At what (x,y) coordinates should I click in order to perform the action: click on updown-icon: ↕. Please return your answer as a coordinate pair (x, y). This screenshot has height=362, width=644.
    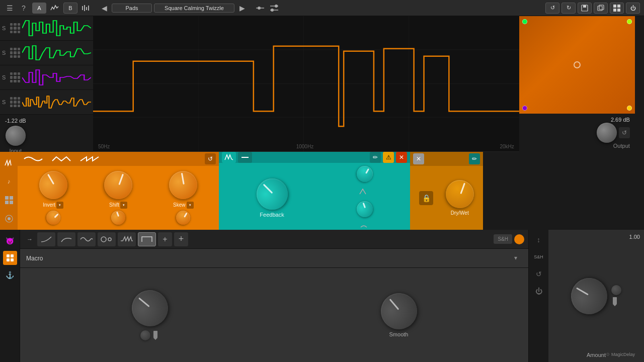
    Looking at the image, I should click on (539, 240).